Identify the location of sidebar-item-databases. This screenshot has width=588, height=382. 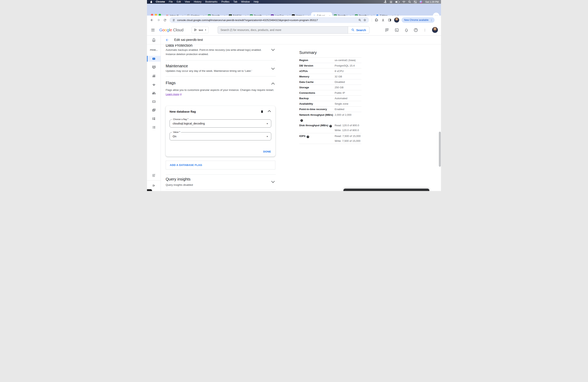
(154, 102).